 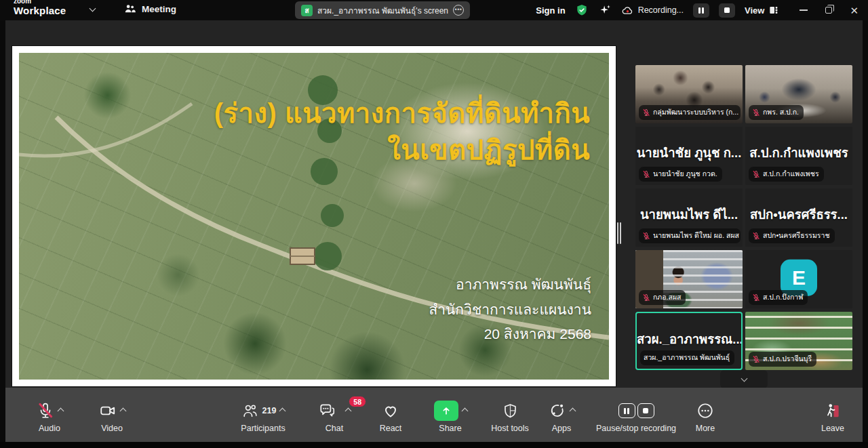 I want to click on audio-options-chevron, so click(x=60, y=411).